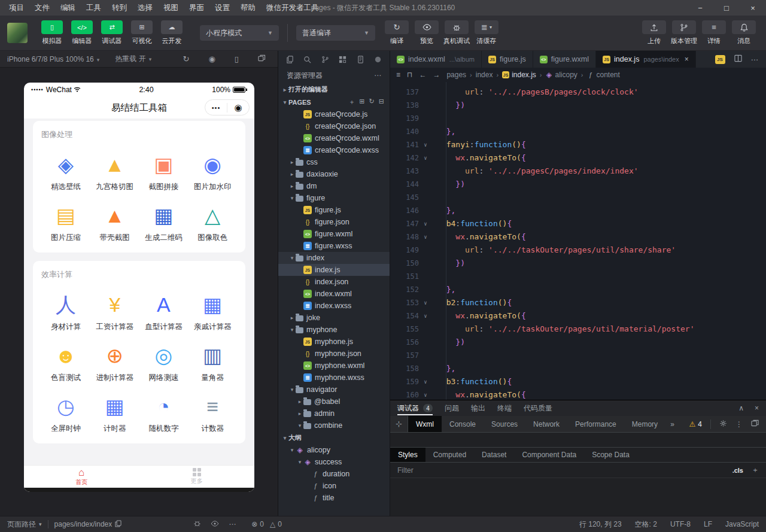 This screenshot has width=766, height=532. I want to click on restart-icon: ↻, so click(187, 59).